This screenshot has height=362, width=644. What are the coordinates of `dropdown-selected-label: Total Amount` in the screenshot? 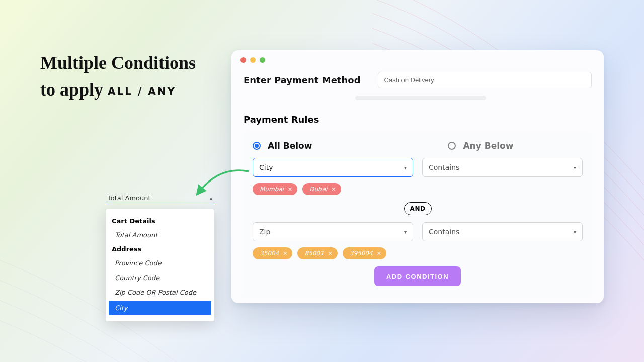 It's located at (129, 198).